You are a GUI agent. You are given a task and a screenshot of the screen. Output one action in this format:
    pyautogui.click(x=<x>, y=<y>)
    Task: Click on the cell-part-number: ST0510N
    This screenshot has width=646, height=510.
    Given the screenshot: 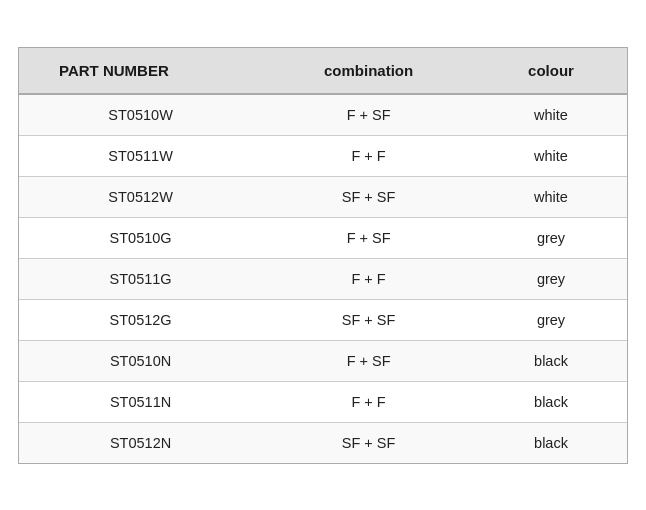 What is the action you would take?
    pyautogui.click(x=140, y=360)
    